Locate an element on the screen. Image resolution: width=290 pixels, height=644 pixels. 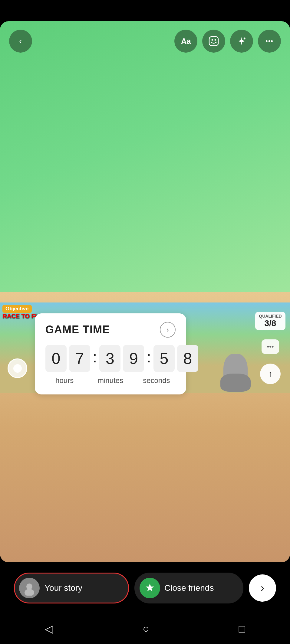
toolbar: ‹ Aa ••• is located at coordinates (145, 37).